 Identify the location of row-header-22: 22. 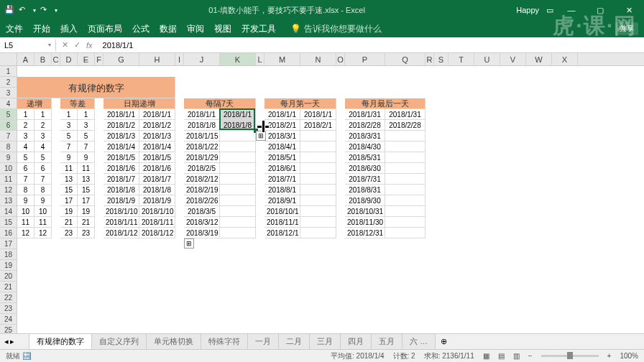
(9, 297).